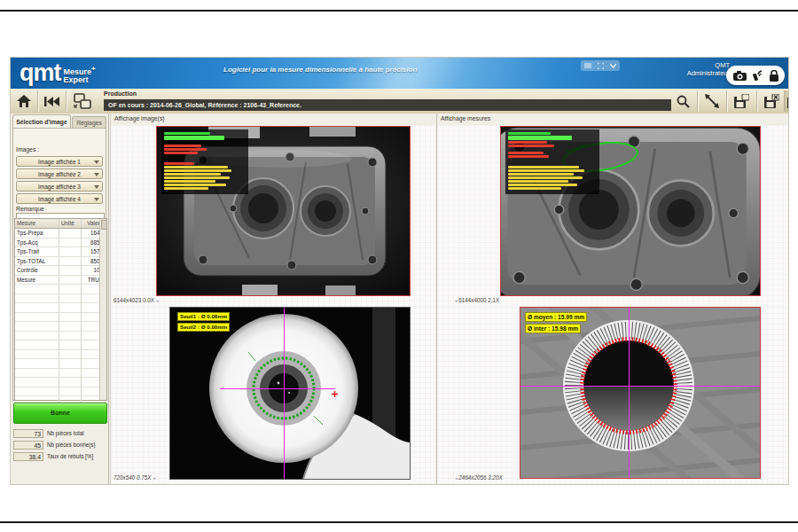 Image resolution: width=798 pixels, height=532 pixels. I want to click on dropdown-value: Image affichée 1, so click(59, 161).